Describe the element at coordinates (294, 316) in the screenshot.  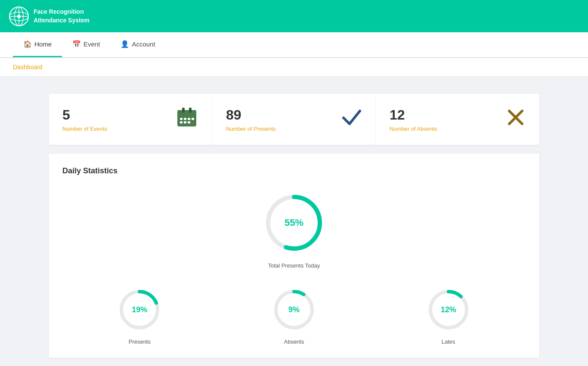
I see `sub-charts-row: 19% Presents 9% Absents` at that location.